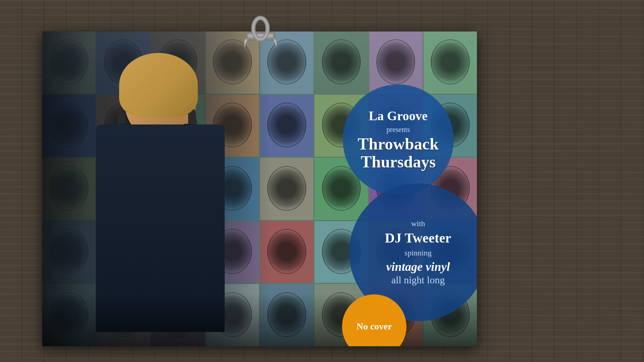 The width and height of the screenshot is (644, 362). I want to click on binder-clip-icon, so click(260, 32).